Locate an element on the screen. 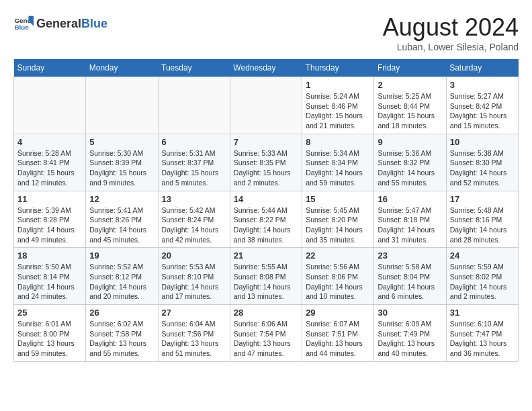 This screenshot has width=532, height=411. day-number: 12 is located at coordinates (122, 199).